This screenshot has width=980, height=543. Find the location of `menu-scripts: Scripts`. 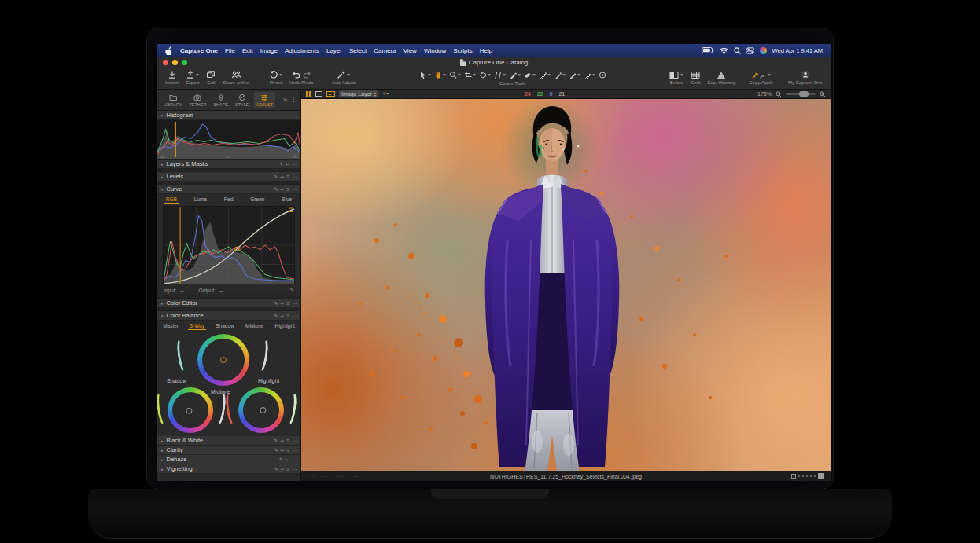

menu-scripts: Scripts is located at coordinates (462, 50).